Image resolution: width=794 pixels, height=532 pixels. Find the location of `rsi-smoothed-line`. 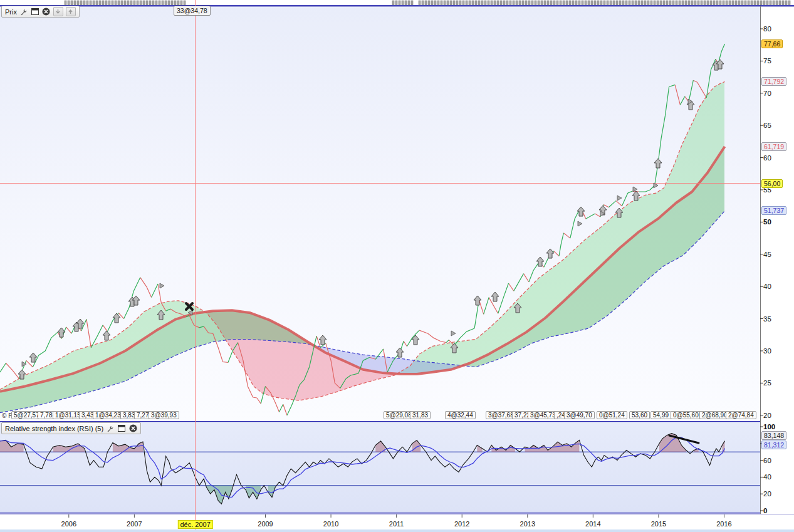

rsi-smoothed-line is located at coordinates (362, 467).